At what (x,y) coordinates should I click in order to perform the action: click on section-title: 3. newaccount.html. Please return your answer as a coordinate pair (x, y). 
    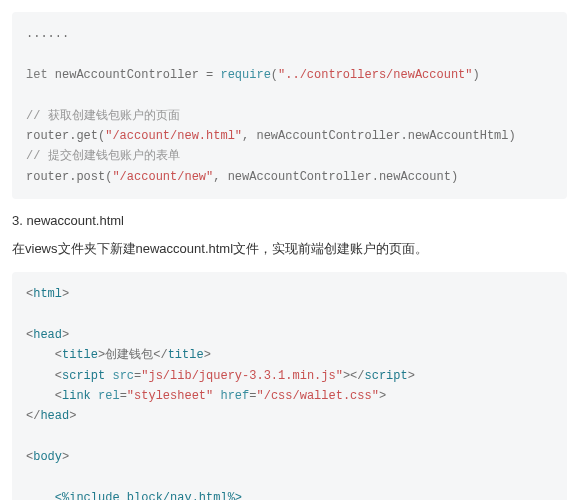
    Looking at the image, I should click on (290, 220).